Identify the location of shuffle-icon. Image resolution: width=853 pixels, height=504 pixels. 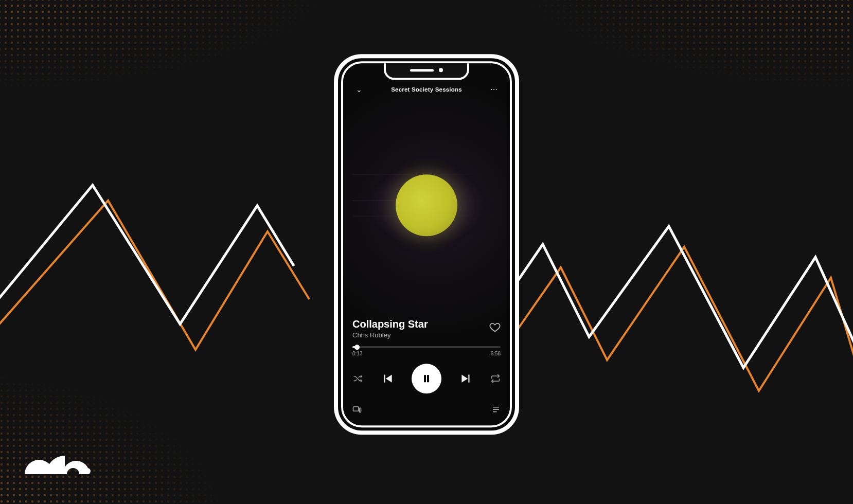
(358, 379).